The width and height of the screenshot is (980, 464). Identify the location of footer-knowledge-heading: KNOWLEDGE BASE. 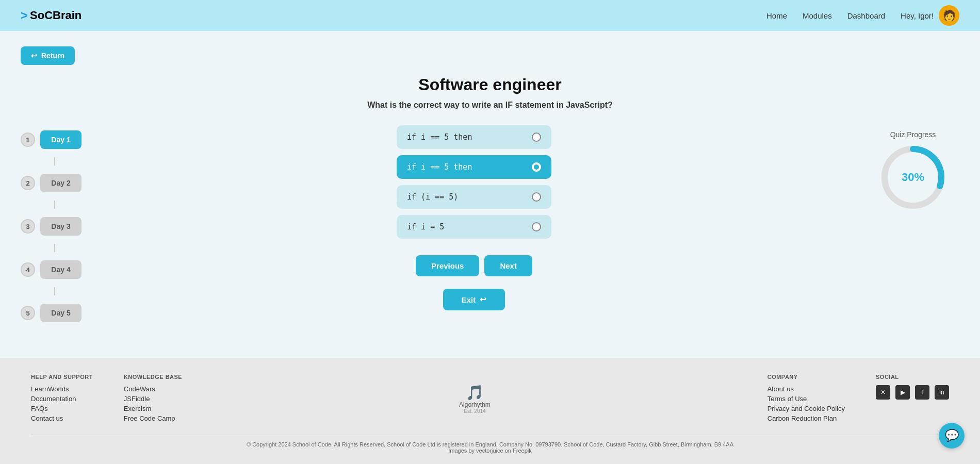
(153, 377).